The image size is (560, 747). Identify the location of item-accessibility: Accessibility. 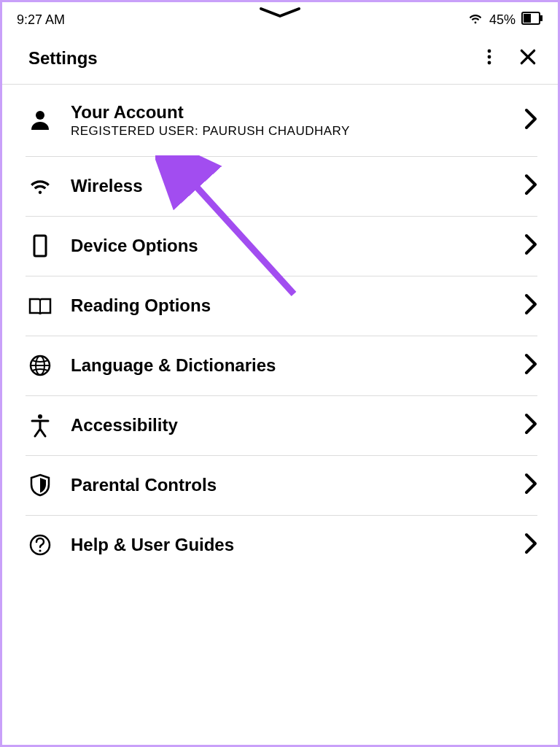
(280, 425).